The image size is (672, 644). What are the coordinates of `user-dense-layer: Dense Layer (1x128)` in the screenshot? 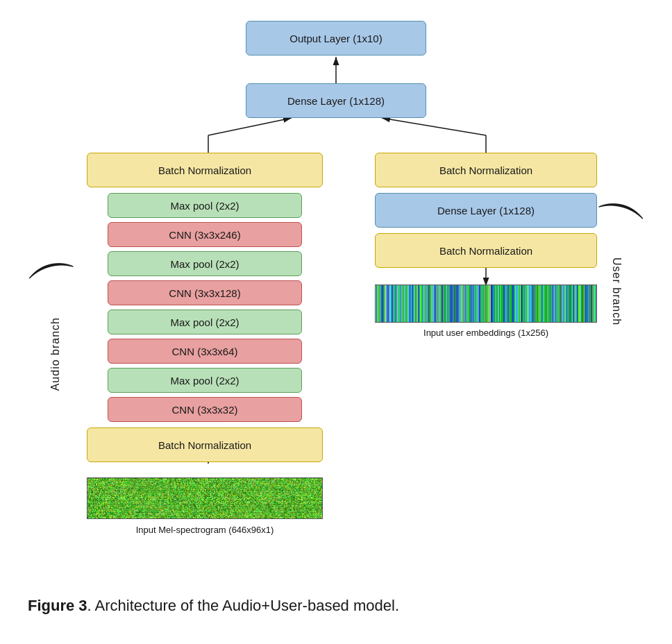 It's located at (486, 210).